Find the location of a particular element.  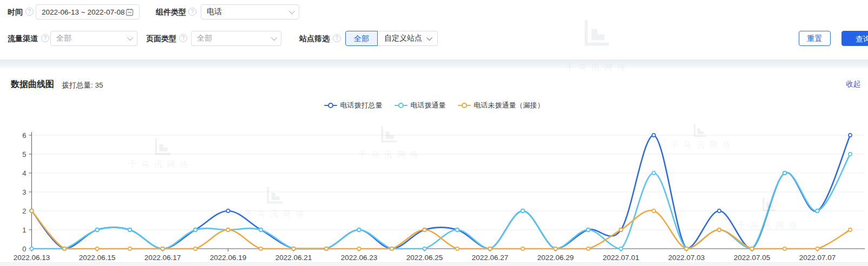

page-type-value: 全部 is located at coordinates (232, 38).